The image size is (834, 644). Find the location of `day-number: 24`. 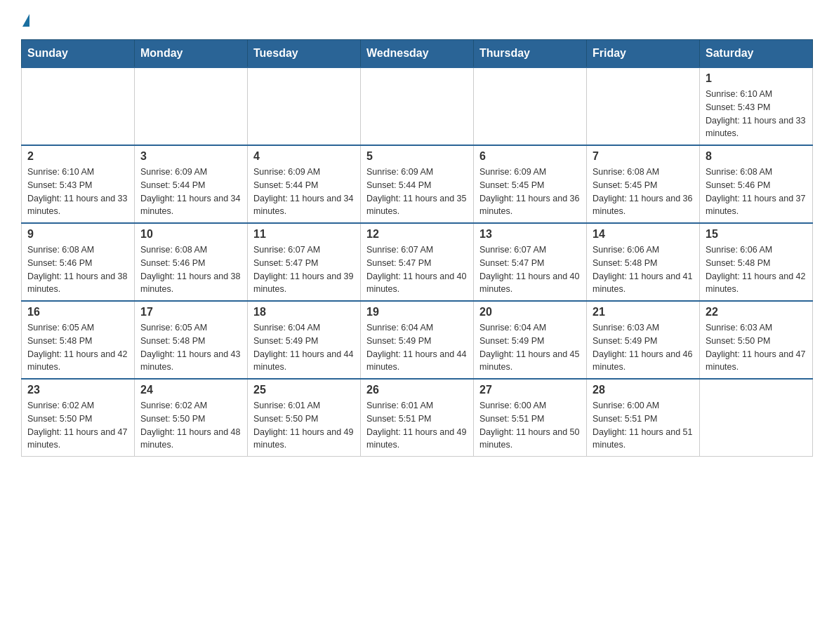

day-number: 24 is located at coordinates (191, 390).